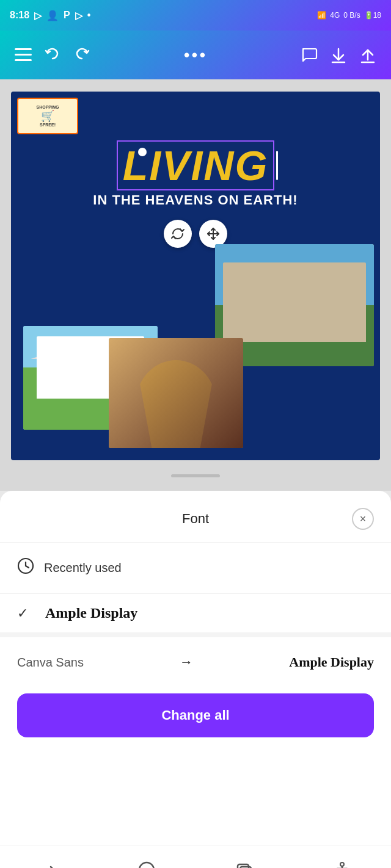 The height and width of the screenshot is (868, 391). What do you see at coordinates (349, 15) in the screenshot?
I see `status-right: 📶 4G 0 B/s 🔋18` at bounding box center [349, 15].